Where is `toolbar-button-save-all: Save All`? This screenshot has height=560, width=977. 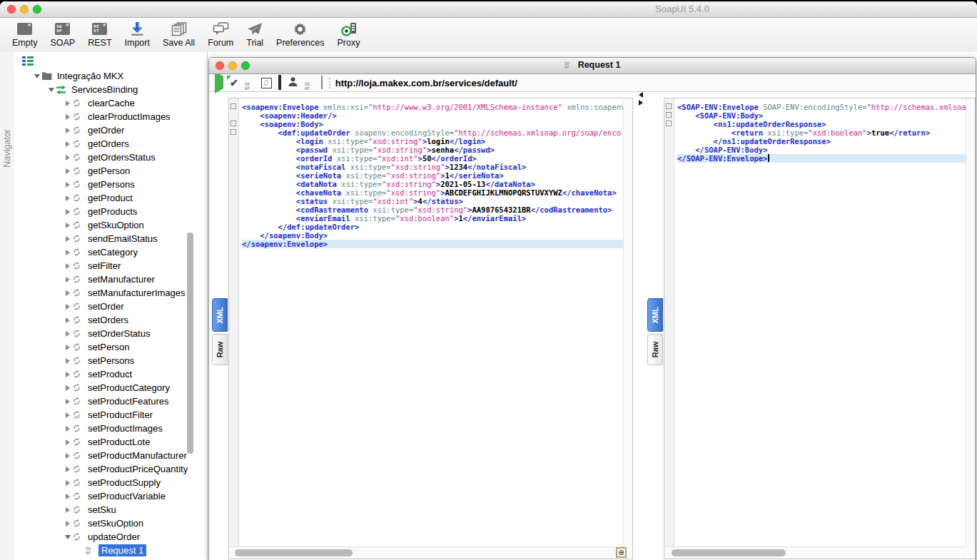
toolbar-button-save-all: Save All is located at coordinates (178, 34).